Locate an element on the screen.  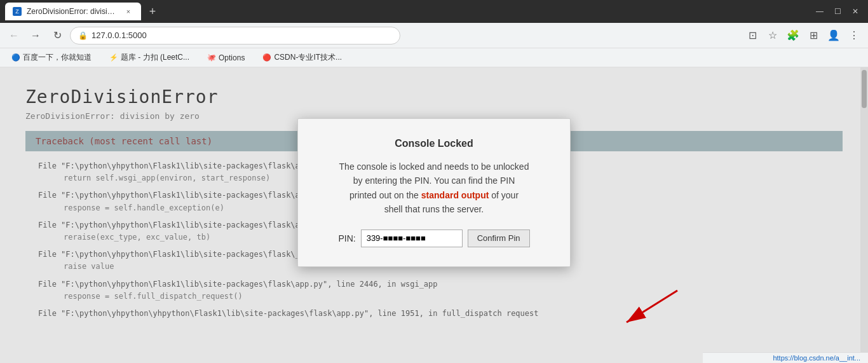
extension-icon: 🧩 is located at coordinates (793, 36).